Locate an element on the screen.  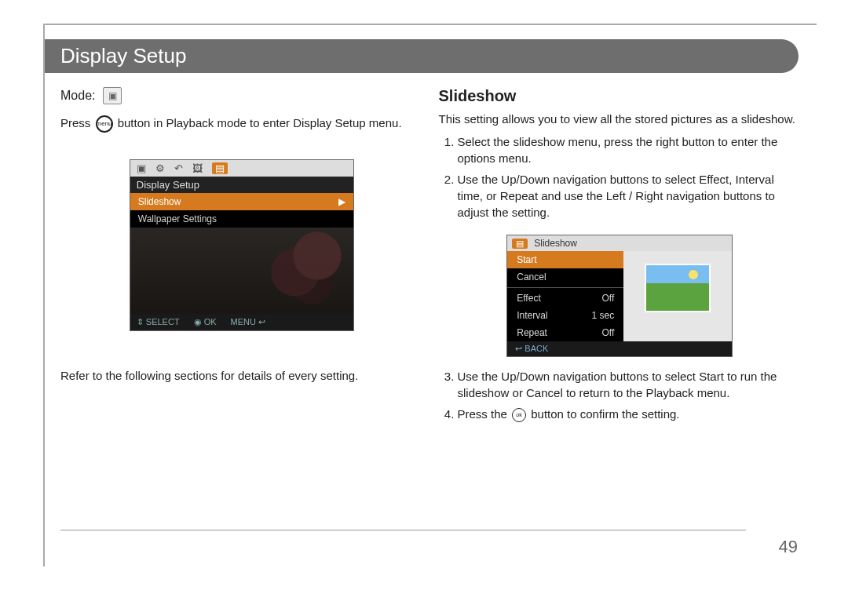
lcd2-preview-pane is located at coordinates (678, 297).